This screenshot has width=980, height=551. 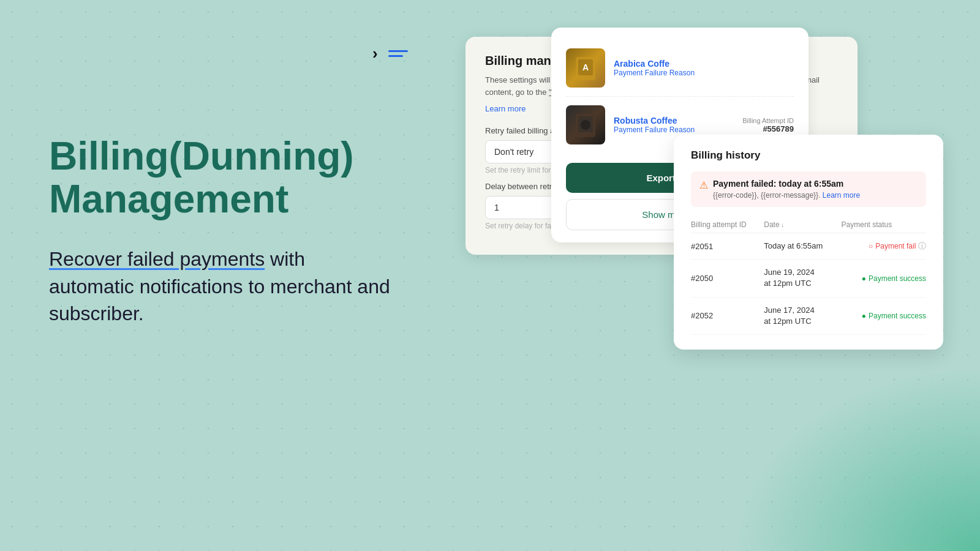 What do you see at coordinates (221, 231) in the screenshot?
I see `left-hero-section: Billing(Dunning) Management Recover fail…` at bounding box center [221, 231].